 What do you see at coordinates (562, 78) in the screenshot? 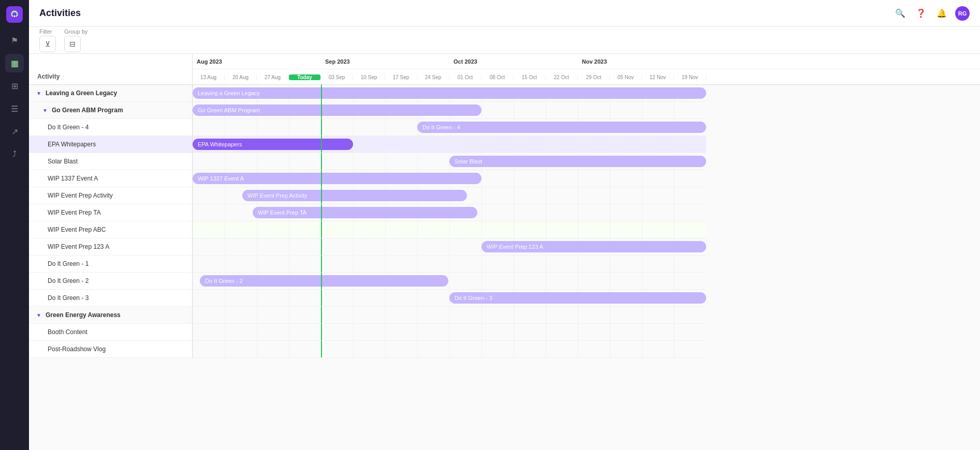
I see `week-label: 22 Oct` at bounding box center [562, 78].